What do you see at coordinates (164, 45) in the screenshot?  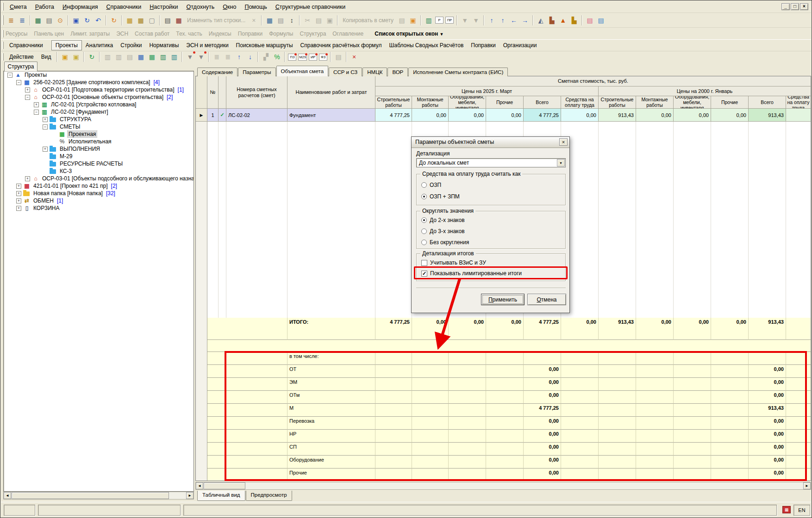 I see `section-tab: Нормативы` at bounding box center [164, 45].